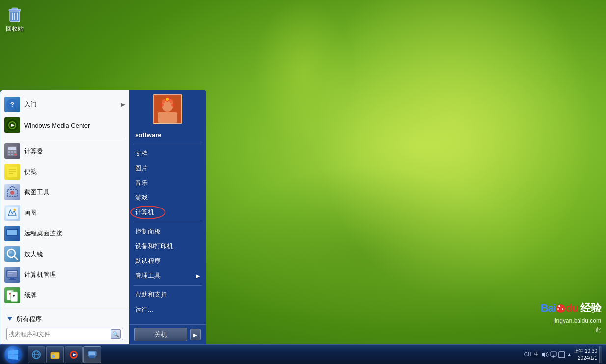 The width and height of the screenshot is (606, 364). What do you see at coordinates (528, 354) in the screenshot?
I see `lang-indicator: CH` at bounding box center [528, 354].